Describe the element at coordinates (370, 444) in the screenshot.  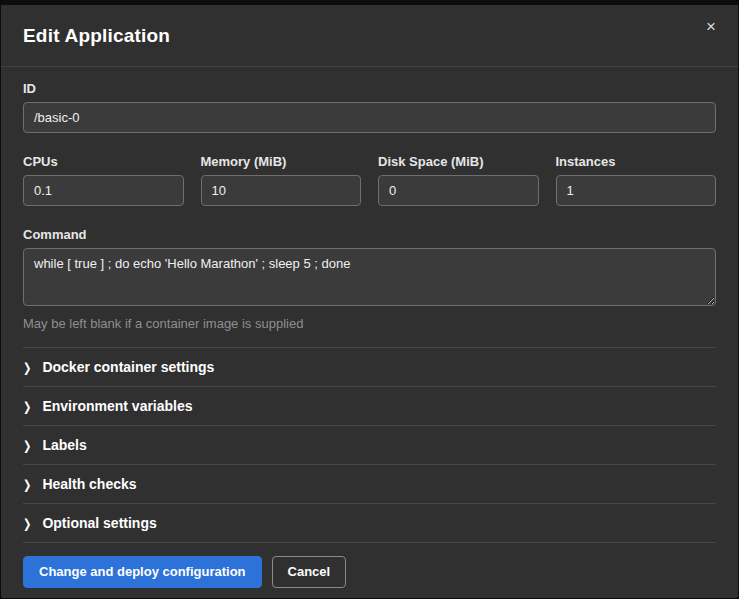
I see `section-labels: ❯ Labels` at that location.